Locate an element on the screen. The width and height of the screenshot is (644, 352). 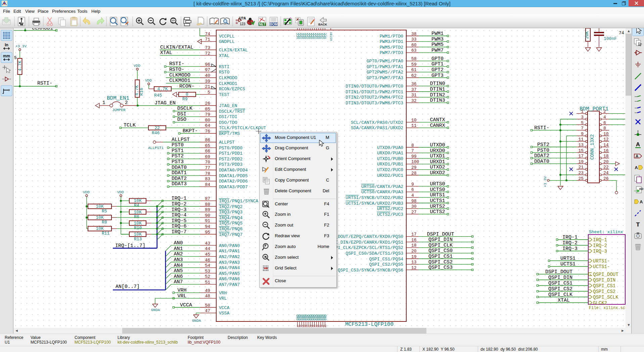
svg-text: DDAT1 is located at coordinates (179, 173).